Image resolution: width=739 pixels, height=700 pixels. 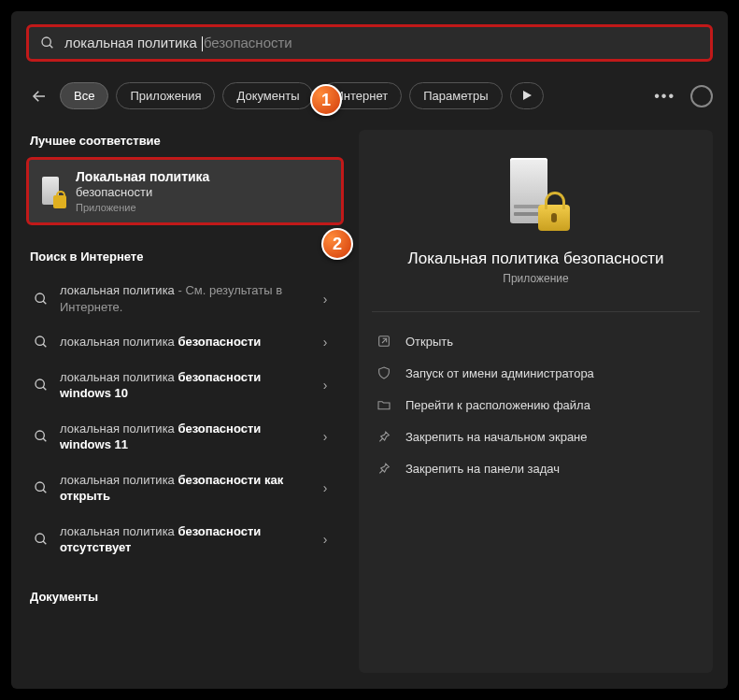 What do you see at coordinates (384, 373) in the screenshot?
I see `shield-icon` at bounding box center [384, 373].